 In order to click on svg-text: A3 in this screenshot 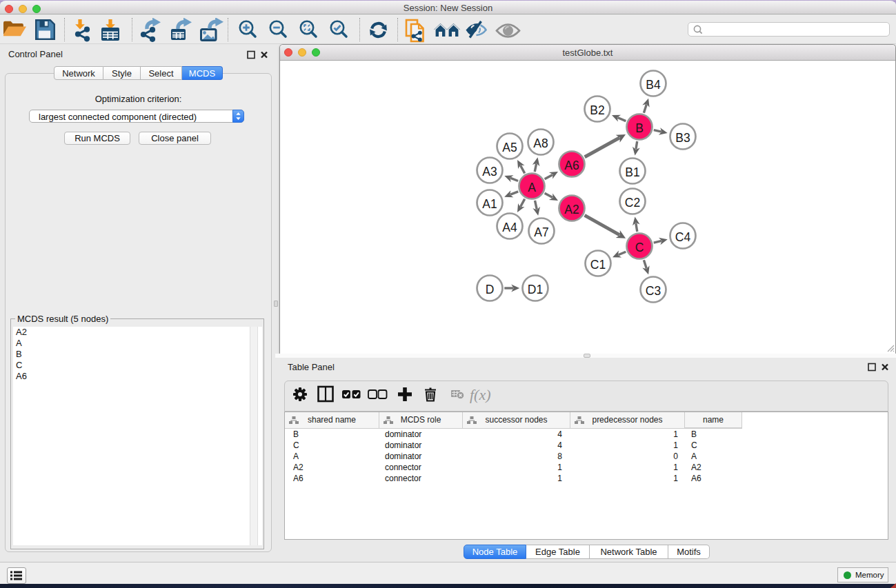, I will do `click(490, 172)`.